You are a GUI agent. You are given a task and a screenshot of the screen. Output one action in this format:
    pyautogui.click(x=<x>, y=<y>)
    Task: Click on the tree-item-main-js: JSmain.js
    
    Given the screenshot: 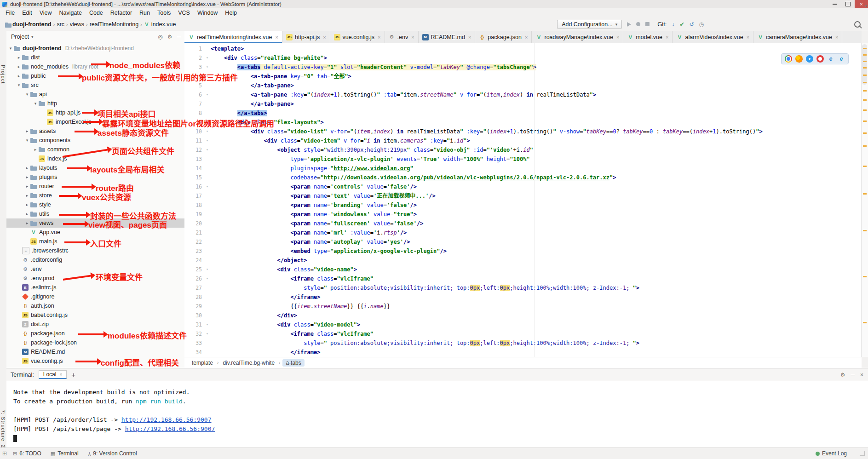 What is the action you would take?
    pyautogui.click(x=96, y=241)
    